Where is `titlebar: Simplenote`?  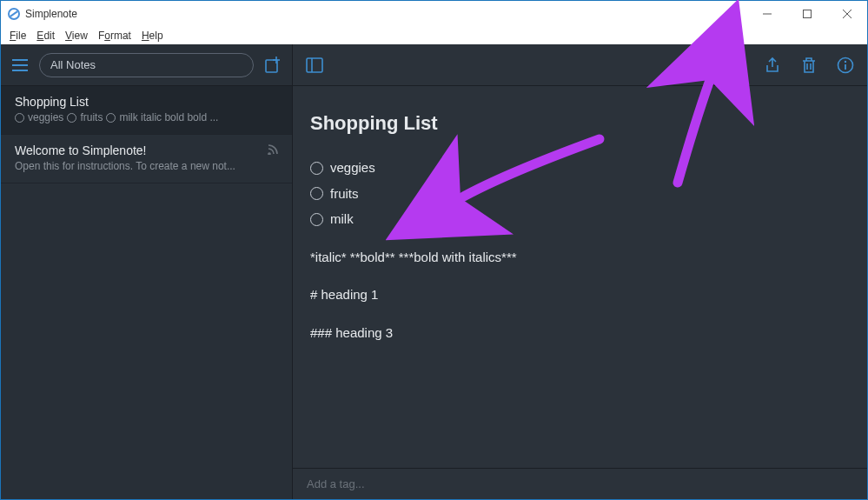 titlebar: Simplenote is located at coordinates (434, 14).